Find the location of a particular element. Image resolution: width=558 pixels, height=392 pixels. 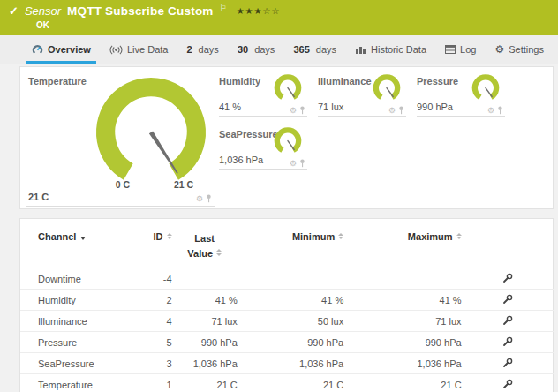

priority-stars: ★★★☆☆ is located at coordinates (259, 11).